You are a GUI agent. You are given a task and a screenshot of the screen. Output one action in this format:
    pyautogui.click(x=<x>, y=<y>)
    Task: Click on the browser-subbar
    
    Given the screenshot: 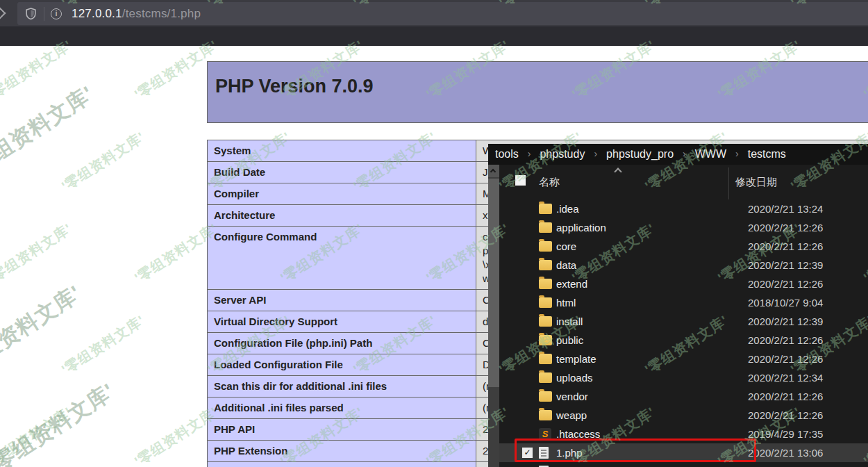 What is the action you would take?
    pyautogui.click(x=434, y=36)
    